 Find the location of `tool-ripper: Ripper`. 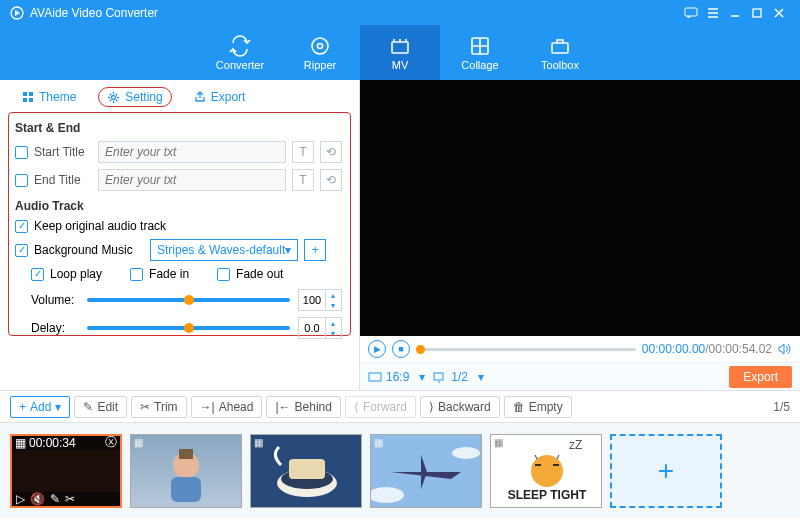

tool-ripper: Ripper is located at coordinates (320, 52).